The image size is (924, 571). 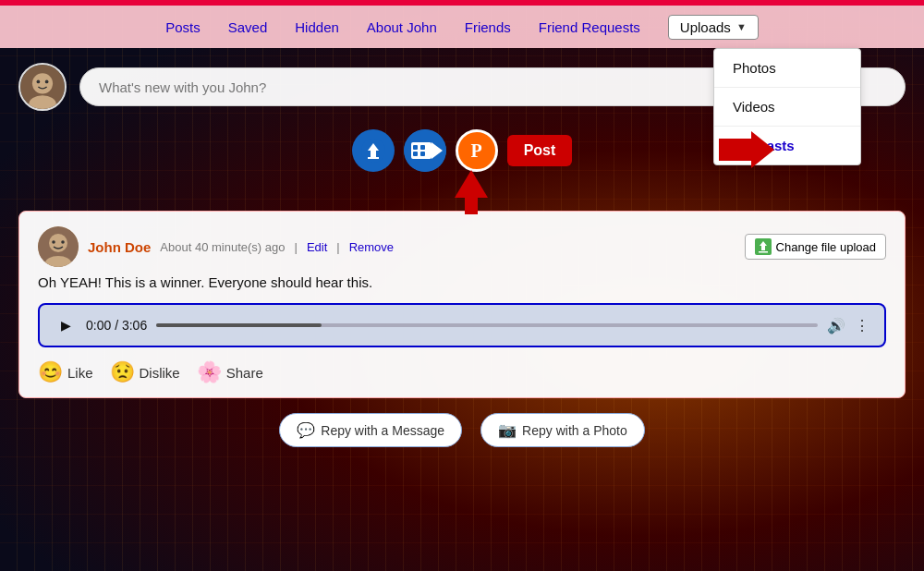 What do you see at coordinates (317, 248) in the screenshot?
I see `edit-link: Edit` at bounding box center [317, 248].